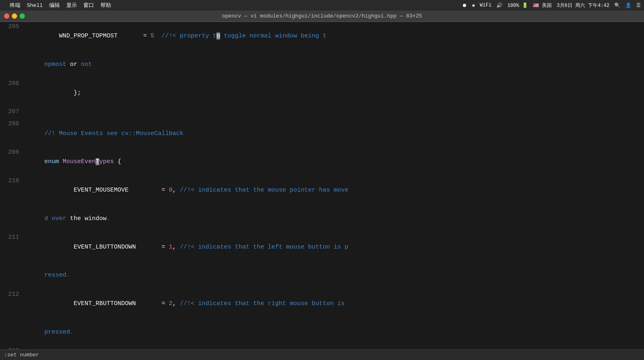 Image resolution: width=644 pixels, height=360 pixels. What do you see at coordinates (55, 5) in the screenshot?
I see `menu-edit: 编辑` at bounding box center [55, 5].